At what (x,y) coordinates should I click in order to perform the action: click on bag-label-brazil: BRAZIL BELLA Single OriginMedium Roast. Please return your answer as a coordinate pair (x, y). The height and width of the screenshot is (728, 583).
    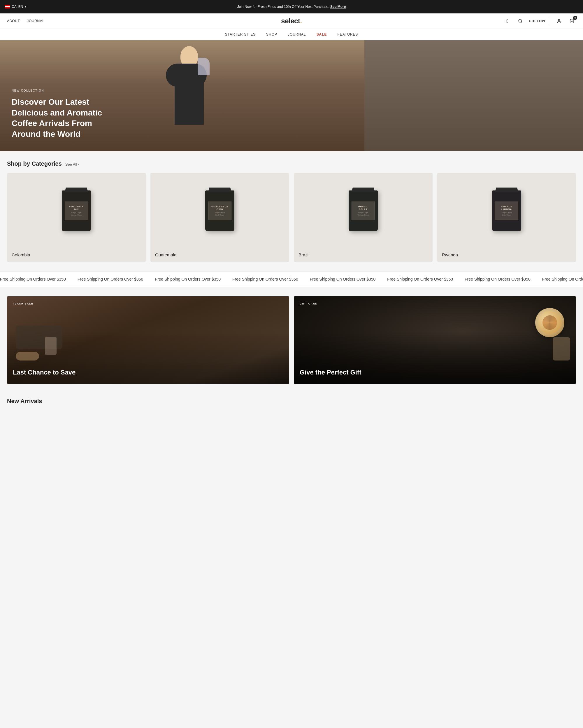
    Looking at the image, I should click on (363, 211).